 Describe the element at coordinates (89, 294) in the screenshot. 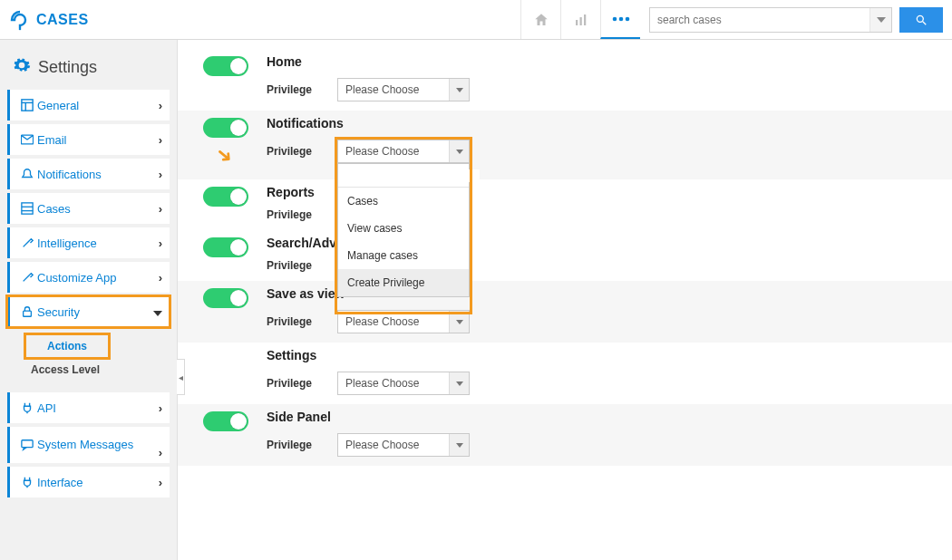

I see `nav-list: General › Email › Notifications › Cases …` at that location.